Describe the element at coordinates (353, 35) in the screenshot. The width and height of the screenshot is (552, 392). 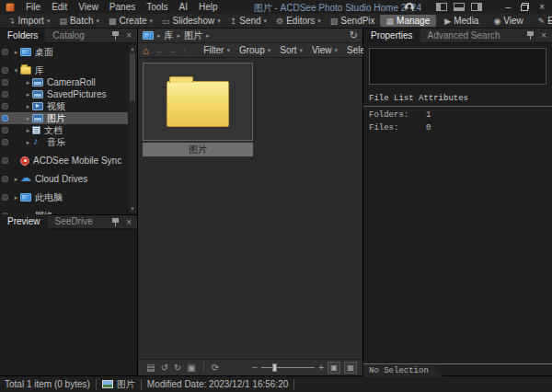
I see `refresh-icon: ↻` at that location.